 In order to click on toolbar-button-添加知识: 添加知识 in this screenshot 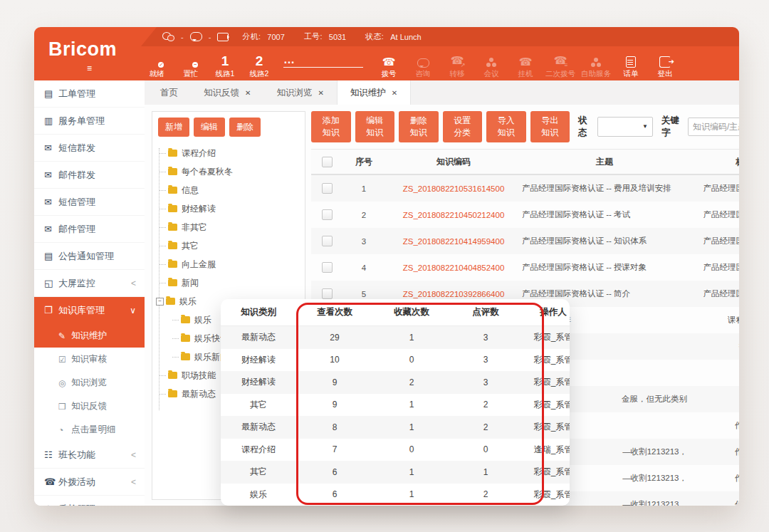, I will do `click(331, 127)`.